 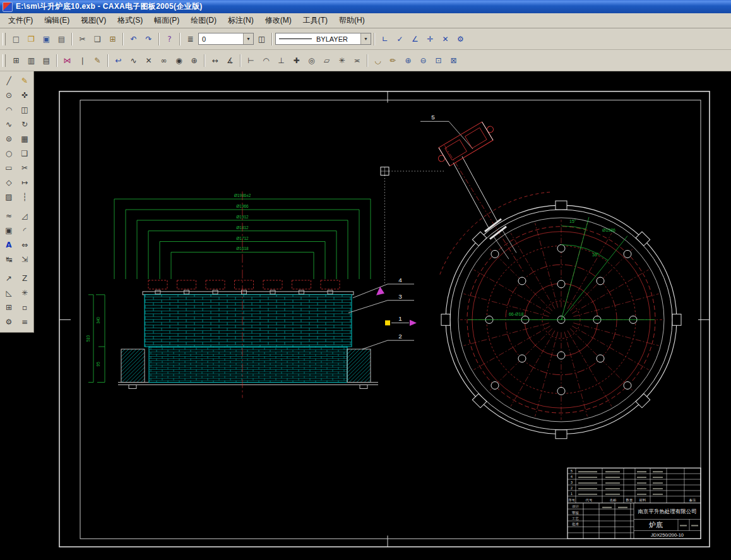 What do you see at coordinates (215, 61) in the screenshot?
I see `measure-distance-icon: ↔` at bounding box center [215, 61].